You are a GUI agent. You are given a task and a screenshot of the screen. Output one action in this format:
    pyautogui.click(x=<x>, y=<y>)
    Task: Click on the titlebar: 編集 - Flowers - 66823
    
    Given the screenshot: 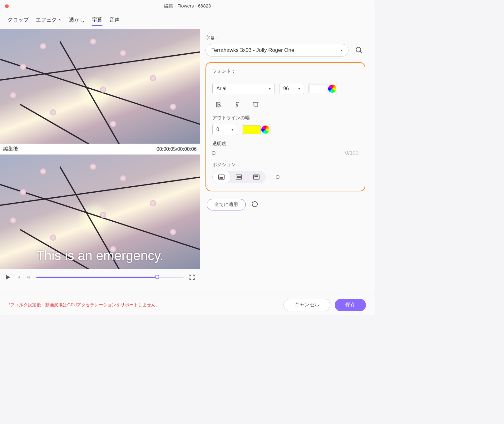 What is the action you would take?
    pyautogui.click(x=187, y=6)
    